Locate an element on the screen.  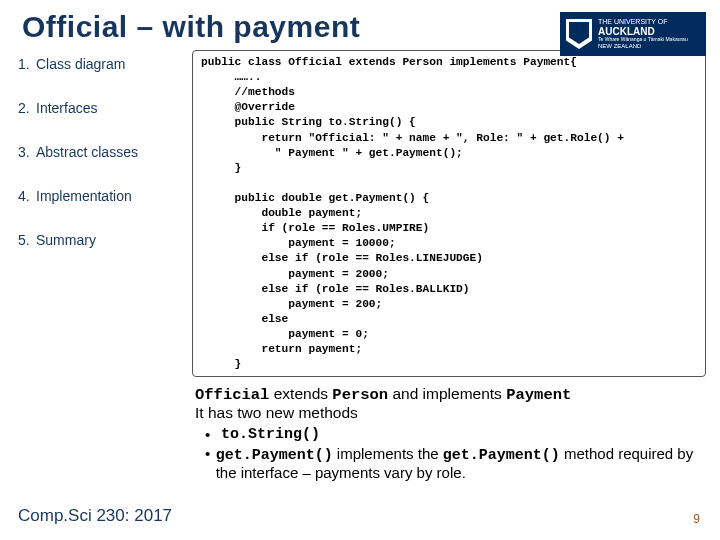
university-logo: THE UNIVERSITY OF AUCKLAND Te Whare Wāna… is located at coordinates (633, 34).